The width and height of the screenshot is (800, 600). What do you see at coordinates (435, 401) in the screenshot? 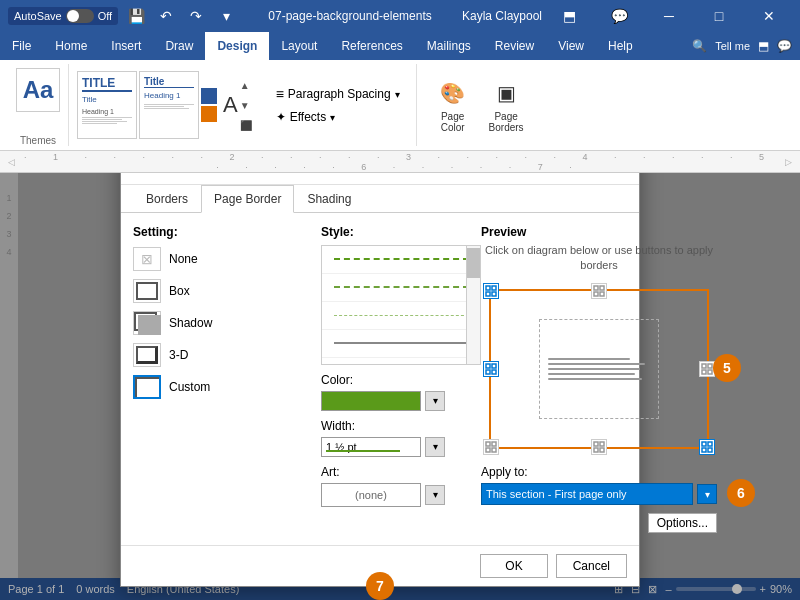
I see `color-dropdown-arrow: ▾` at bounding box center [435, 401].